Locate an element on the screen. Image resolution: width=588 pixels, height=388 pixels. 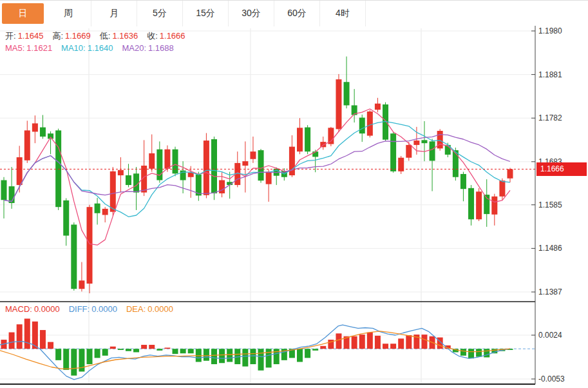
ma5-label: MA5: is located at coordinates (15, 48).